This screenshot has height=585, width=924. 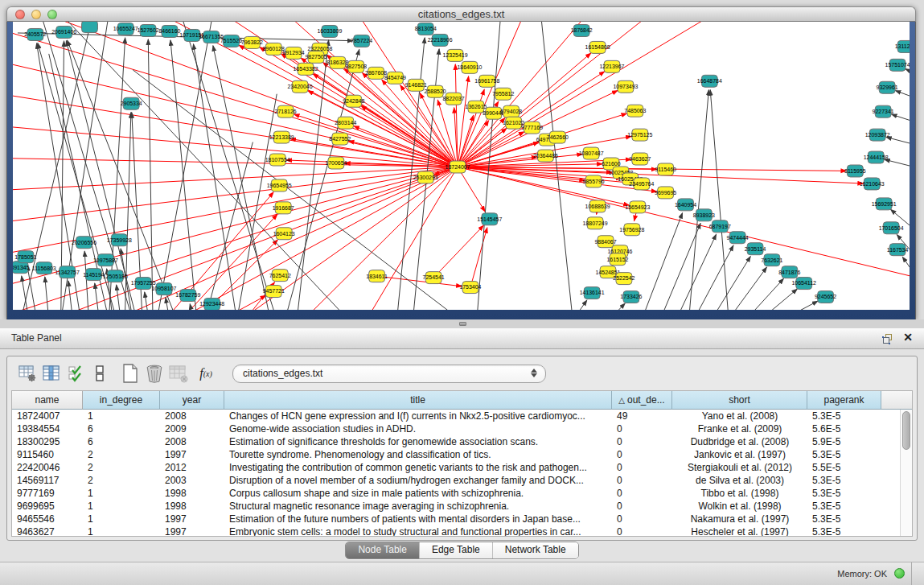 I want to click on table-row: 946362711997Embryonic stem cells: a mode…, so click(x=456, y=531).